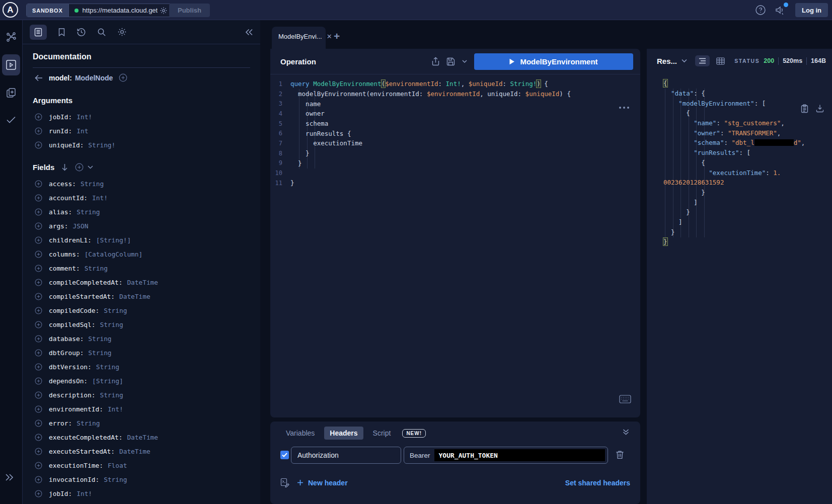 This screenshot has width=832, height=504. I want to click on schema-nav-icon, so click(11, 37).